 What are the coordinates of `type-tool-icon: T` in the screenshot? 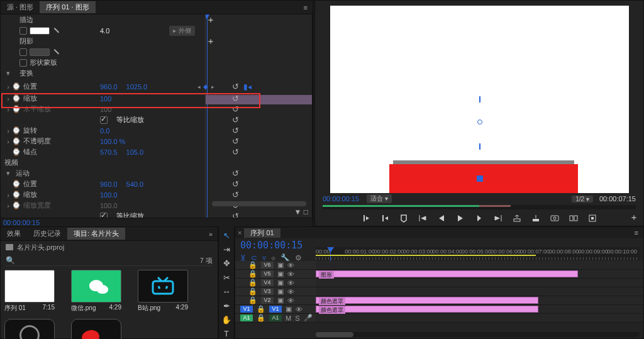 It's located at (226, 334).